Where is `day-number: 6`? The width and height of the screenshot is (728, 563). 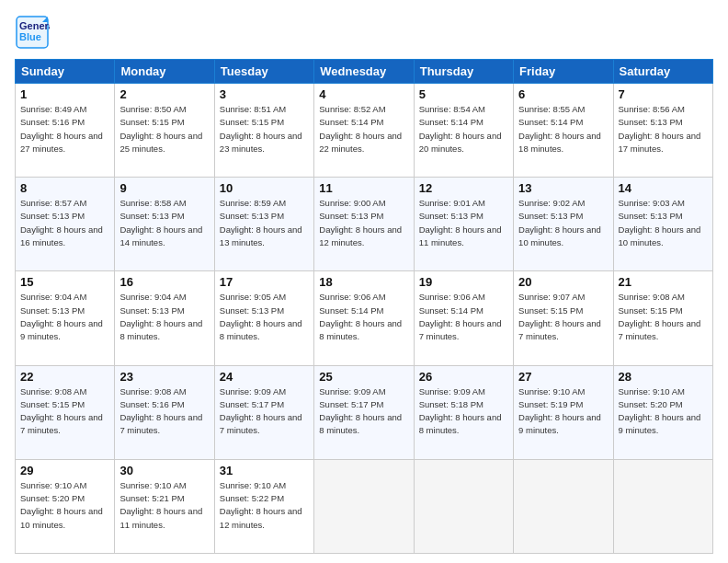
day-number: 6 is located at coordinates (563, 94).